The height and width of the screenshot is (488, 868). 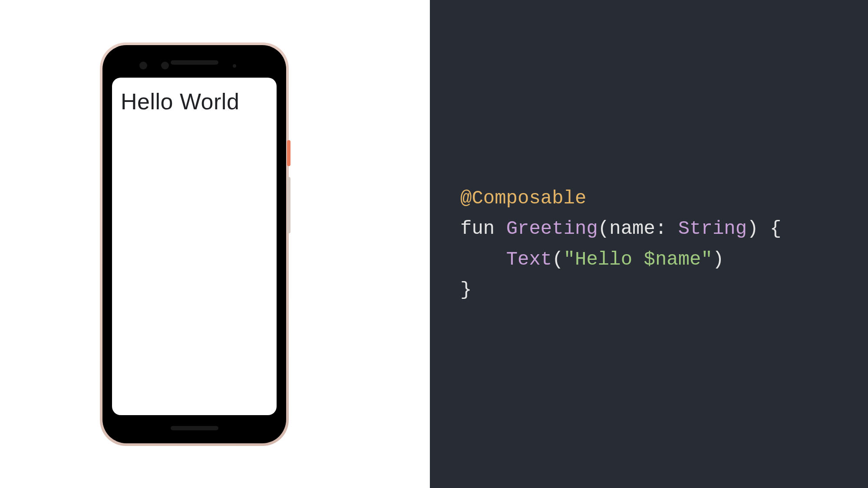 What do you see at coordinates (195, 102) in the screenshot?
I see `greeting-text: Hello World` at bounding box center [195, 102].